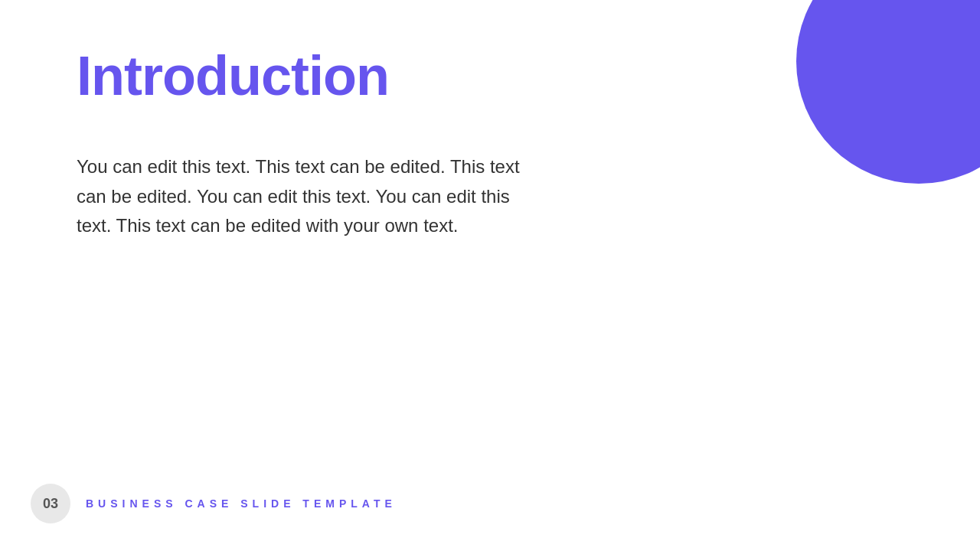 The image size is (980, 551). What do you see at coordinates (490, 77) in the screenshot?
I see `slide-title: Introduction` at bounding box center [490, 77].